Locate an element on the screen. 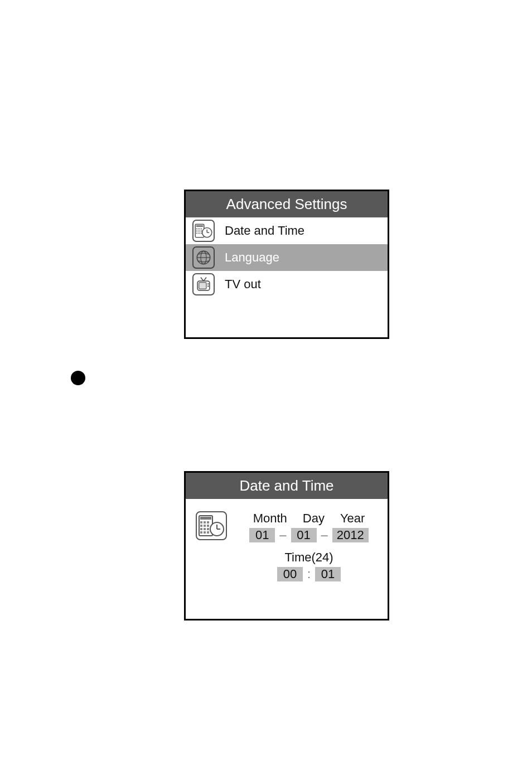 The image size is (532, 766). menu-item-tv-out: TV out is located at coordinates (287, 284).